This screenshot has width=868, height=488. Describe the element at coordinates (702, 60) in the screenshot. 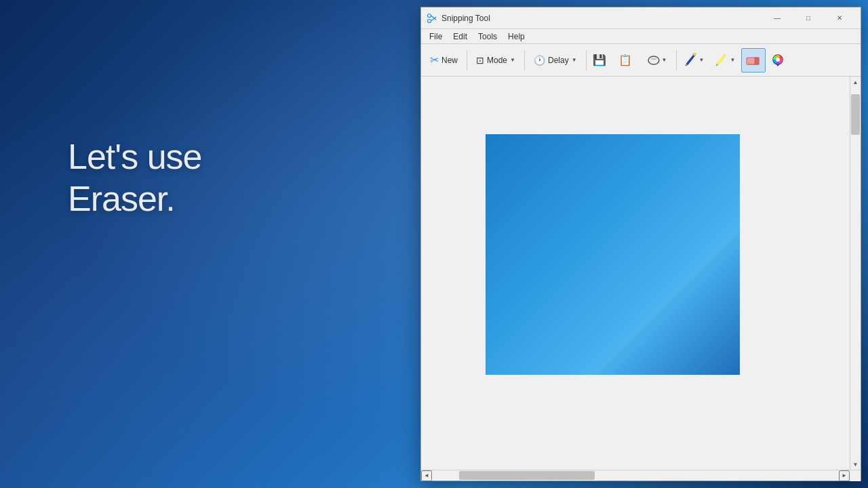

I see `pen-dropdown-arrow: ▼` at that location.